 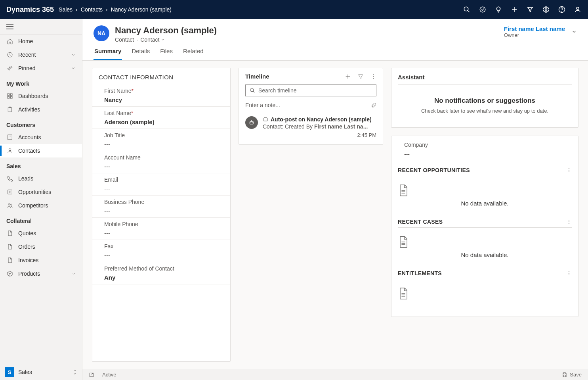 I want to click on opportunity-icon, so click(x=10, y=192).